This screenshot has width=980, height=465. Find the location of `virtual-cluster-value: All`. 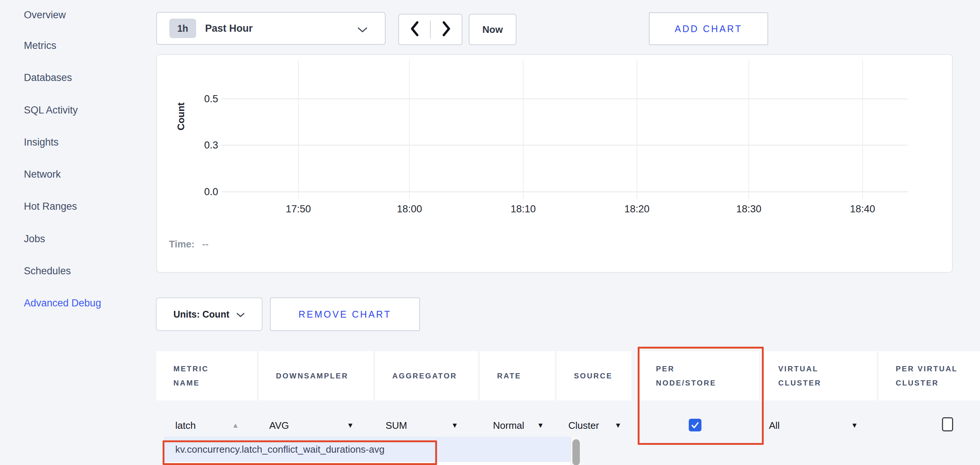

virtual-cluster-value: All is located at coordinates (775, 426).